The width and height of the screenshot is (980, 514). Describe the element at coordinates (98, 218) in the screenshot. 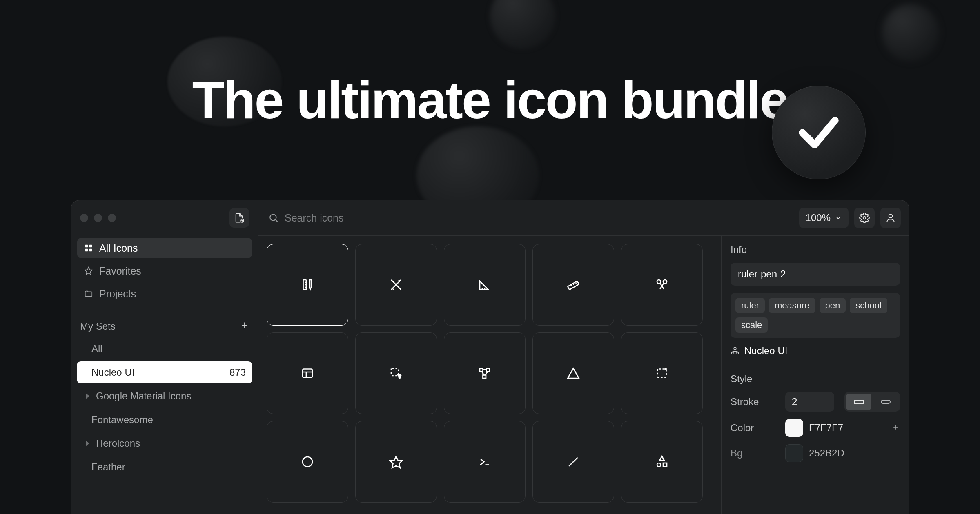

I see `traffic-minimize` at that location.